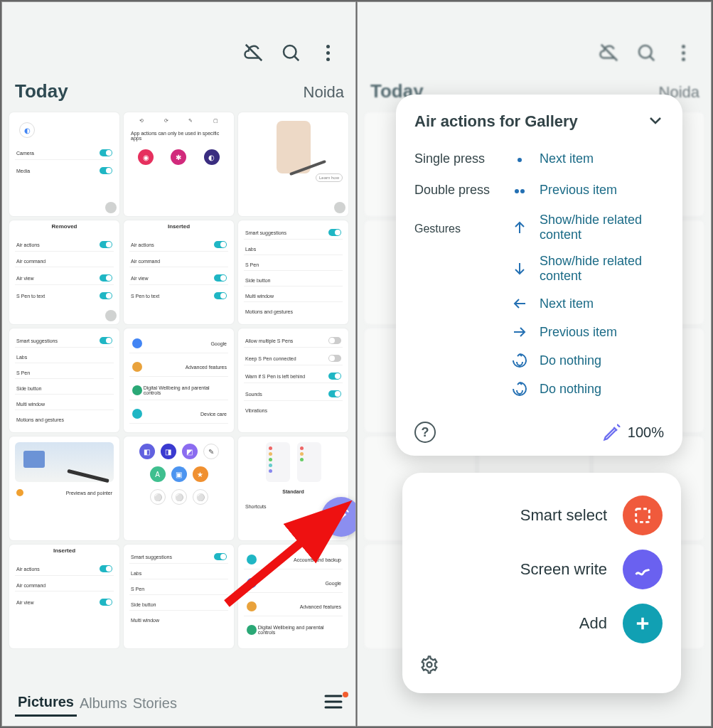  Describe the element at coordinates (539, 332) in the screenshot. I see `row-gesture-right: Previous item` at that location.